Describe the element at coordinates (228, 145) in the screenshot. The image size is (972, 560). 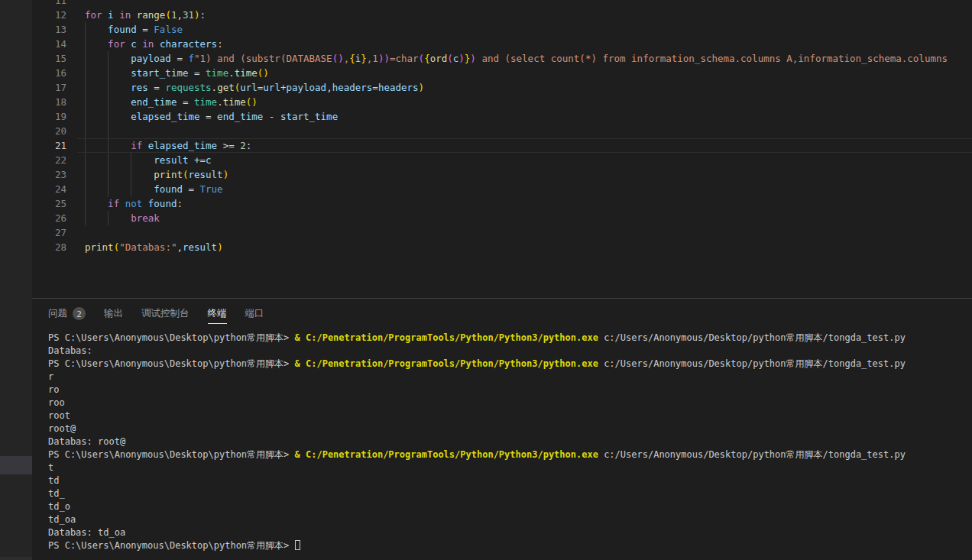
I see `code-token: >=` at that location.